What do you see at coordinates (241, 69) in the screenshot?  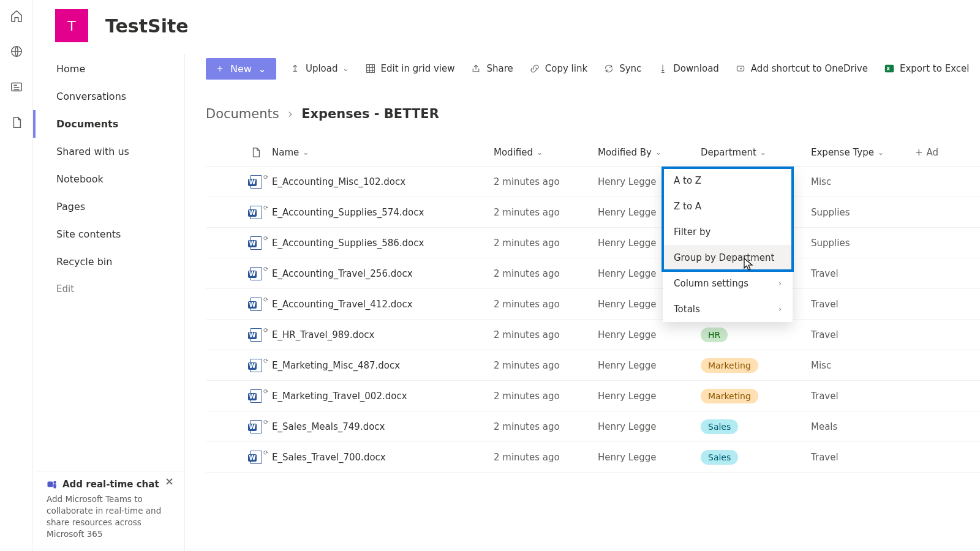 I see `new-label: New` at bounding box center [241, 69].